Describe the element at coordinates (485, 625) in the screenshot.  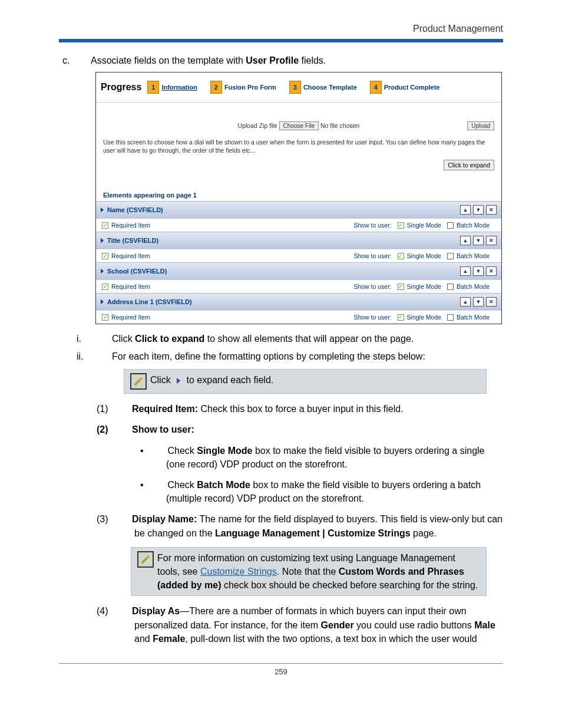
I see `n4-b3: Male` at that location.